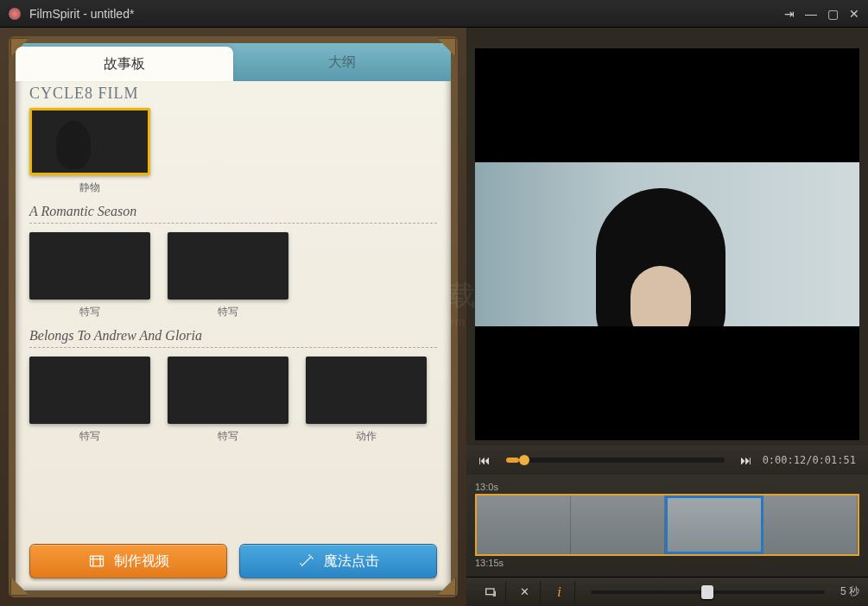 This screenshot has width=868, height=606. Describe the element at coordinates (233, 62) in the screenshot. I see `tab-bar: 故事板 大纲` at that location.